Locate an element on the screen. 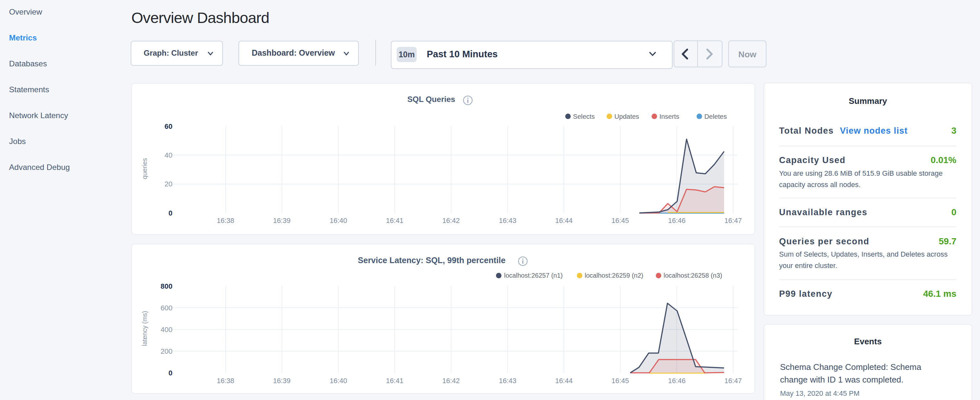 The width and height of the screenshot is (980, 400). svg-text: queries is located at coordinates (145, 169).